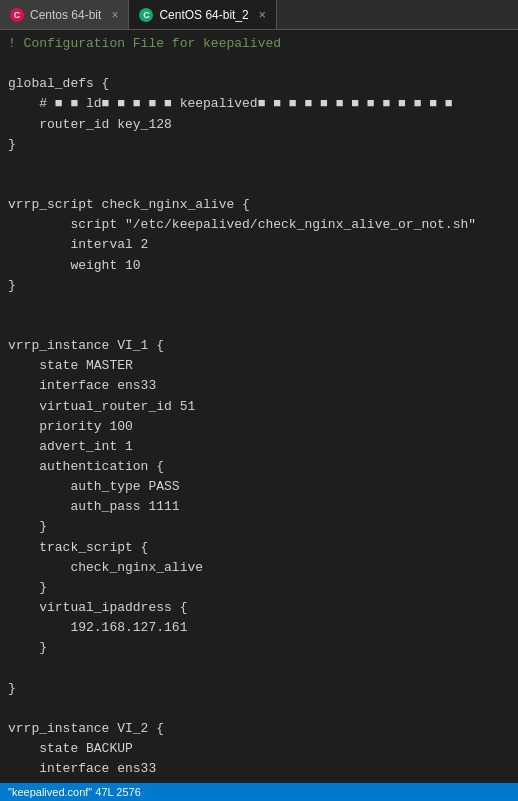 The height and width of the screenshot is (801, 518). Describe the element at coordinates (204, 15) in the screenshot. I see `tab-label-2: CentOS 64-bit_2` at that location.